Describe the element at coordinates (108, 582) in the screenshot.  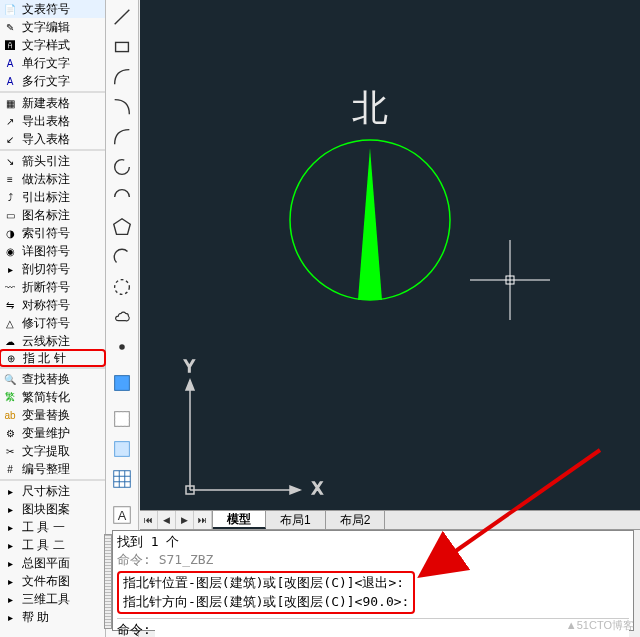
I see `cmd-resize-handle` at that location.